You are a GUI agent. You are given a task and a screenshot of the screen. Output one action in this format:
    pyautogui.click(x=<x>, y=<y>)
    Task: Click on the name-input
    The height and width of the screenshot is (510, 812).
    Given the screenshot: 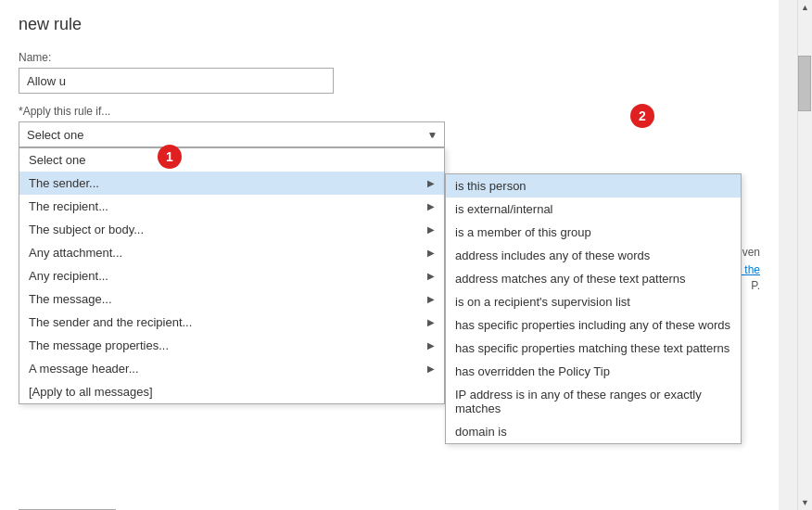 What is the action you would take?
    pyautogui.click(x=176, y=81)
    